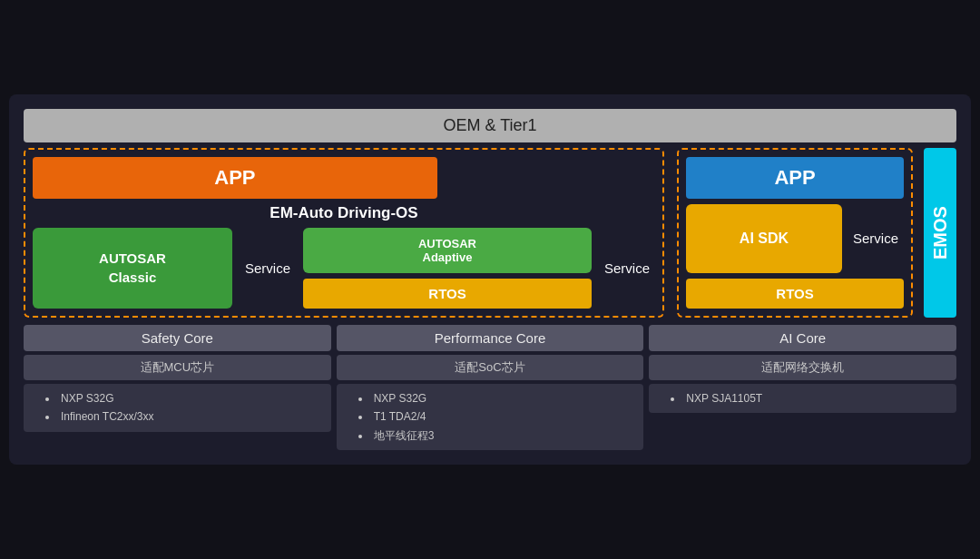 Image resolution: width=980 pixels, height=559 pixels. What do you see at coordinates (490, 125) in the screenshot?
I see `oem-bar: OEM & Tier1` at bounding box center [490, 125].